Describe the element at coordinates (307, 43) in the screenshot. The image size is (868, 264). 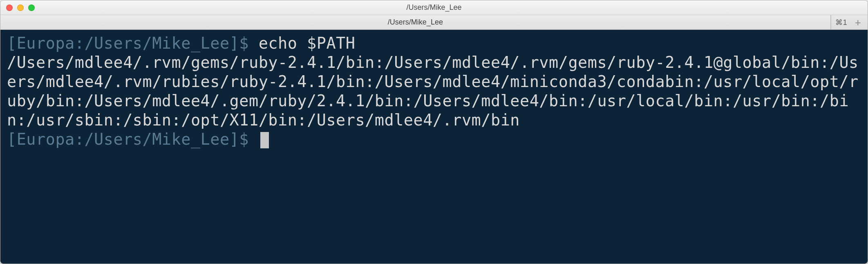
I see `command-text: echo $PATH` at that location.